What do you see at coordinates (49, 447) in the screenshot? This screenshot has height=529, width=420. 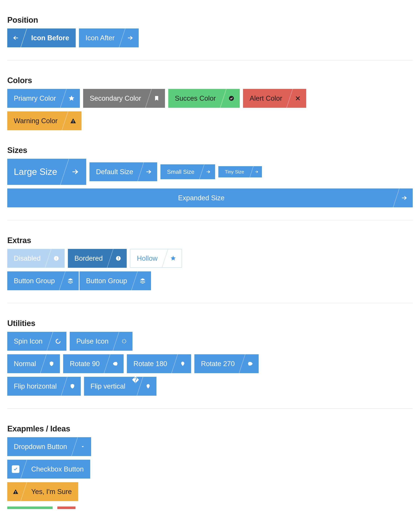 I see `dropdown-button: Dropdown Button` at bounding box center [49, 447].